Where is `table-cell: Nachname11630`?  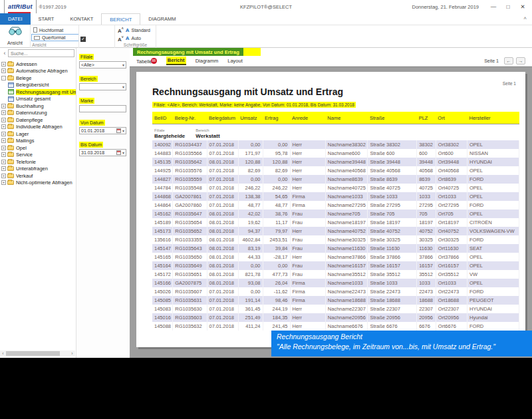 table-cell: Nachname11630 is located at coordinates (346, 249).